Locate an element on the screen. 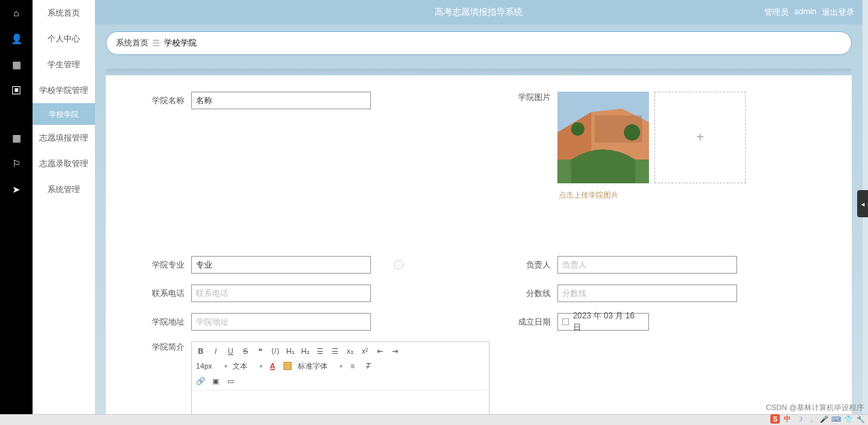 The image size is (868, 425). logout-link: 退出登录 is located at coordinates (838, 12).